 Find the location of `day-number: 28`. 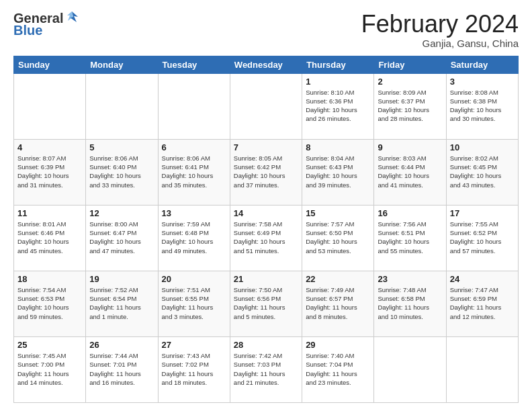

day-number: 28 is located at coordinates (266, 345).